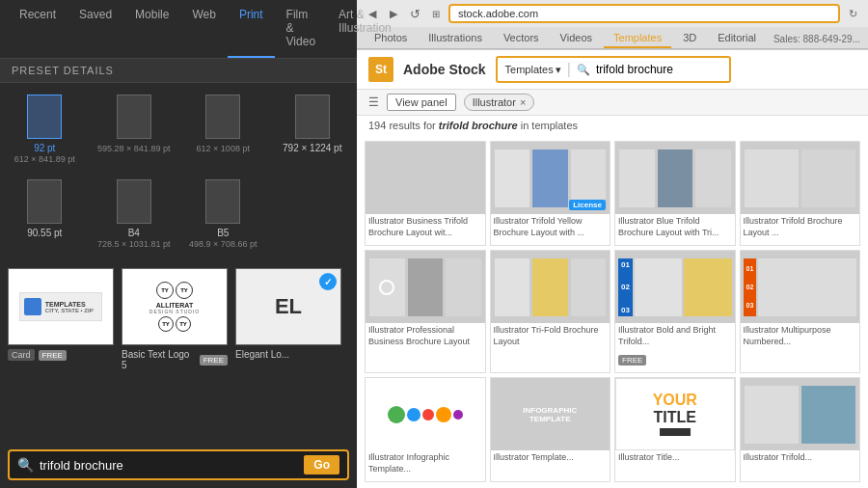 The image size is (868, 488). I want to click on size-item-4: 792 × 1224 pt, so click(312, 129).